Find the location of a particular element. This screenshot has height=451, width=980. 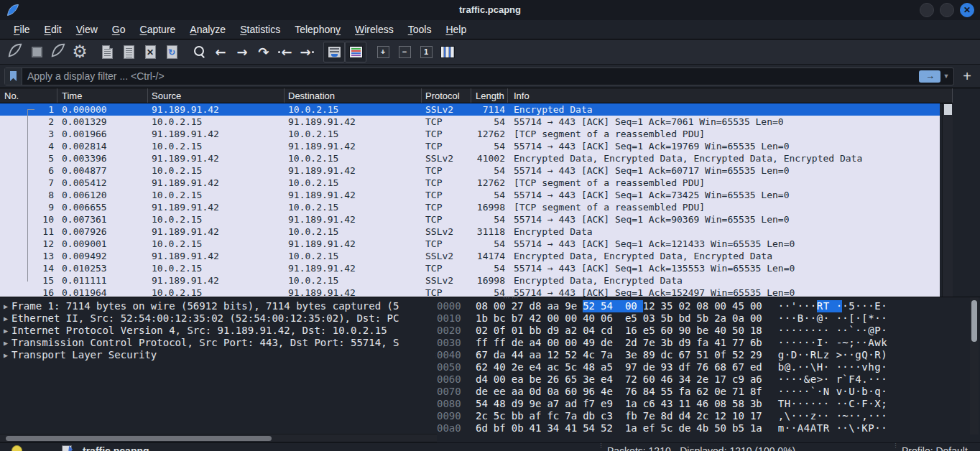

detail-row-4: ▶Transport Layer Security is located at coordinates (216, 355).